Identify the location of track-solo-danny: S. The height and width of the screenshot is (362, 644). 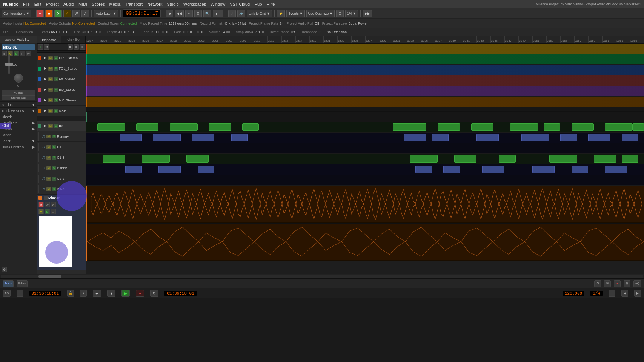
(54, 168).